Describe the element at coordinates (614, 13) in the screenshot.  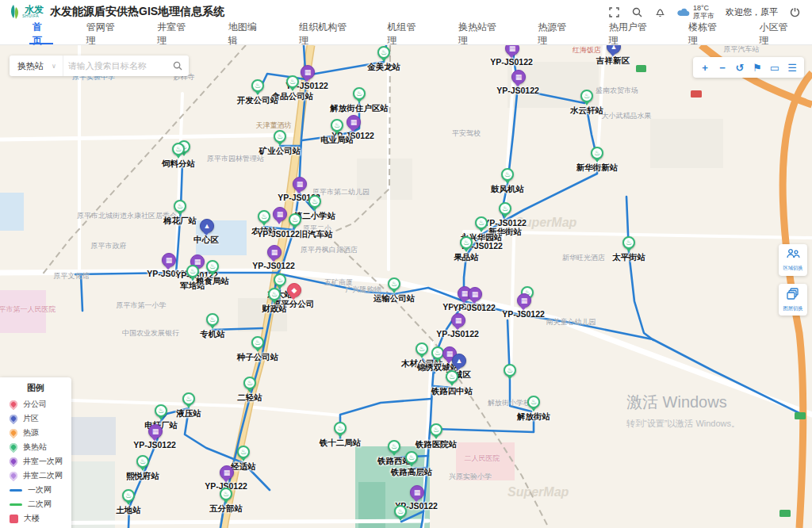
I see `fullscreen-icon` at that location.